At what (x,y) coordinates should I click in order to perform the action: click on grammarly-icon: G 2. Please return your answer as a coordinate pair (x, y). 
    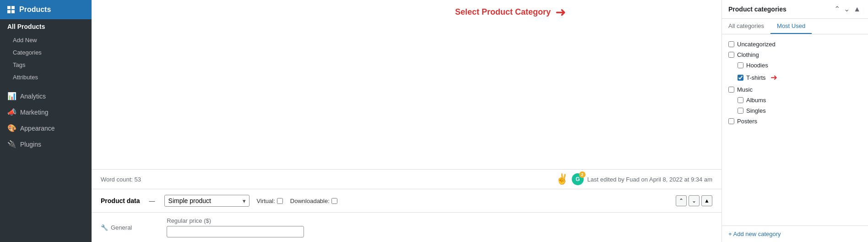
    Looking at the image, I should click on (578, 179).